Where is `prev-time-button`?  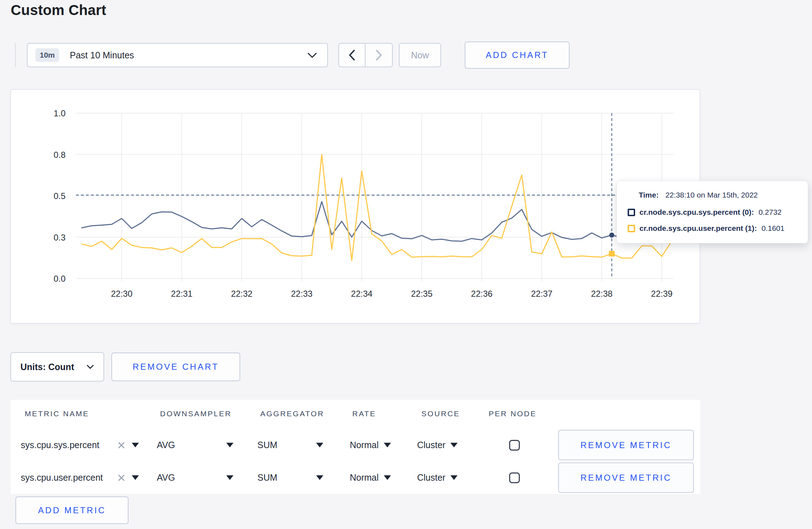 prev-time-button is located at coordinates (352, 55).